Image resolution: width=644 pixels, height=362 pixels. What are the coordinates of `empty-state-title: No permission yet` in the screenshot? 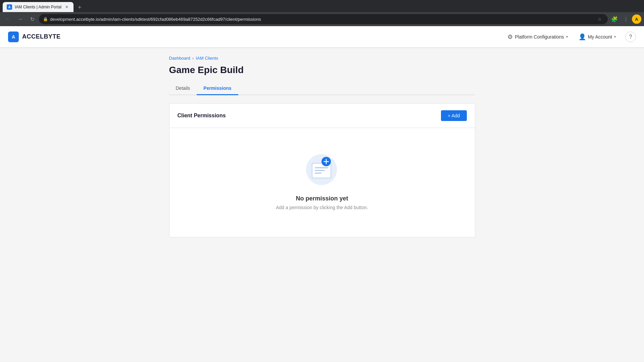 It's located at (322, 198).